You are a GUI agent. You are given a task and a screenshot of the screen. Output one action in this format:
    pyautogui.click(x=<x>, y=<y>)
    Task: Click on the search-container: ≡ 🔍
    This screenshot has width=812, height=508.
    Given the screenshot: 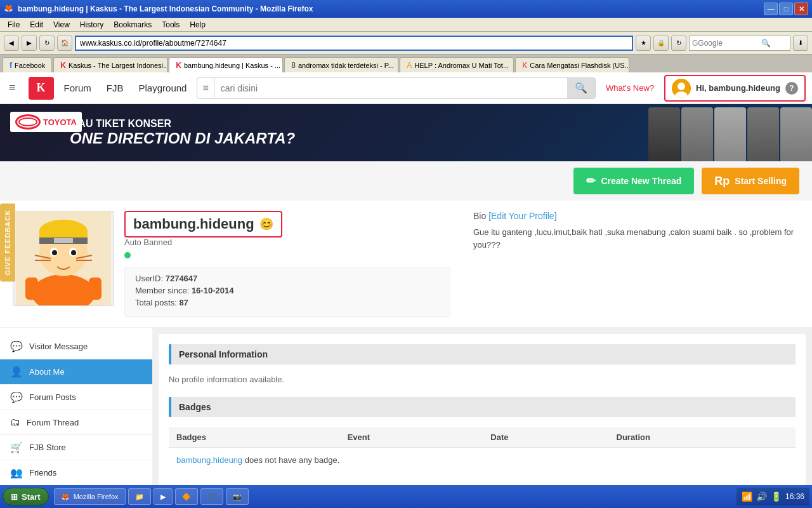 What is the action you would take?
    pyautogui.click(x=396, y=88)
    